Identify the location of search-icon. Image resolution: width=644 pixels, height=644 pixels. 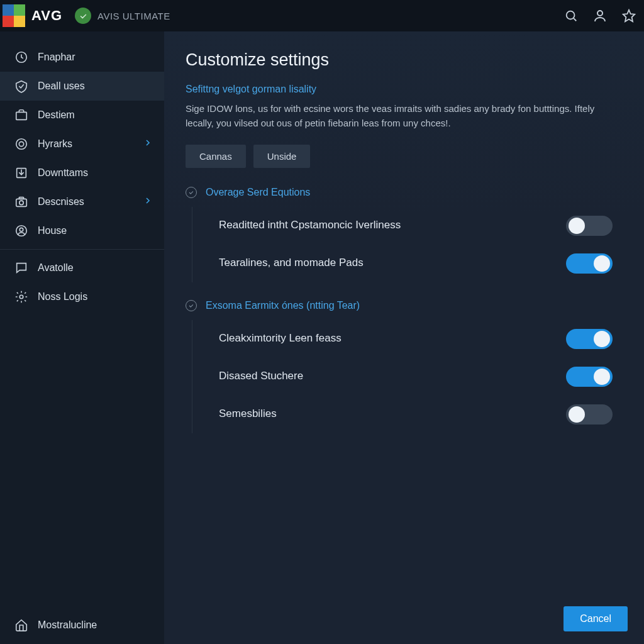
(571, 16).